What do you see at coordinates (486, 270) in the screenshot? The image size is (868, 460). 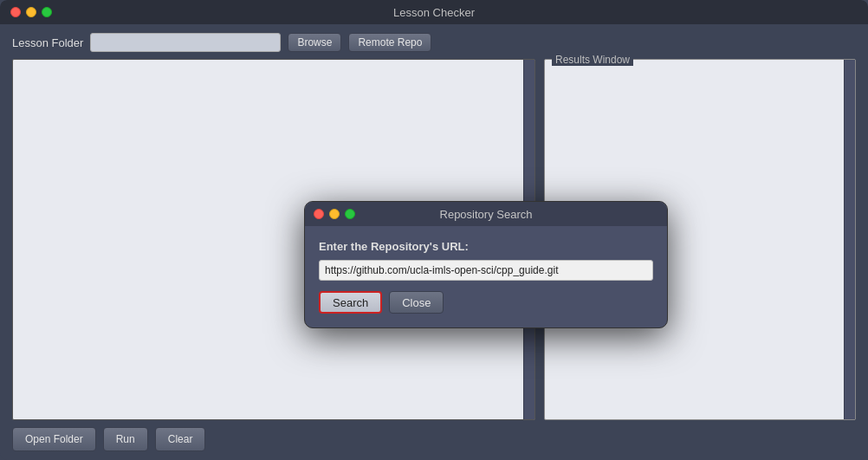 I see `url-input` at bounding box center [486, 270].